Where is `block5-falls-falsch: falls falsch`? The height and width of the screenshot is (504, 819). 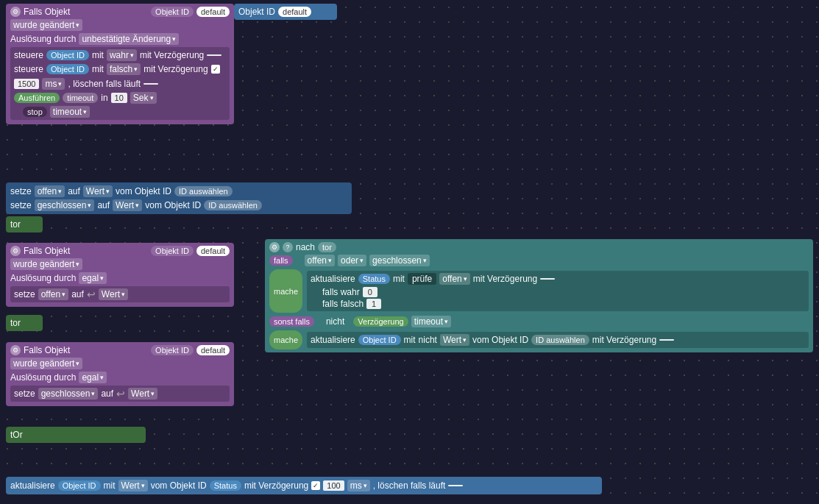
block5-falls-falsch: falls falsch is located at coordinates (343, 304).